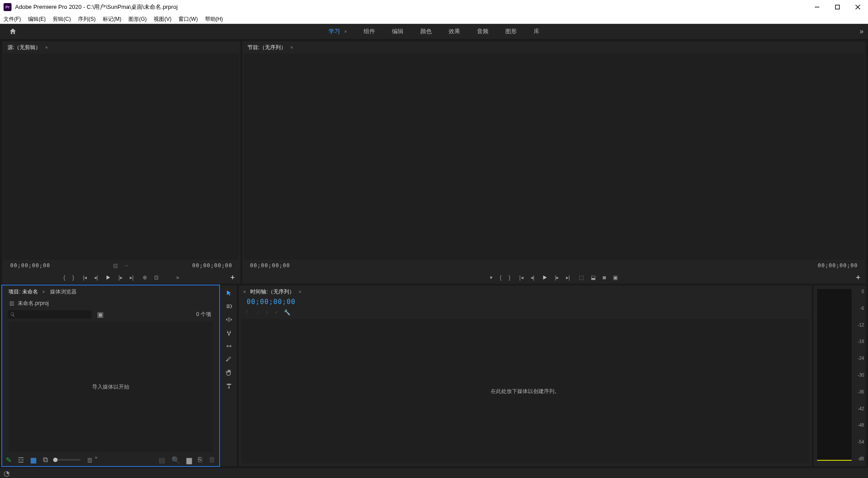  What do you see at coordinates (593, 278) in the screenshot?
I see `extract-icon: ⬓` at bounding box center [593, 278].